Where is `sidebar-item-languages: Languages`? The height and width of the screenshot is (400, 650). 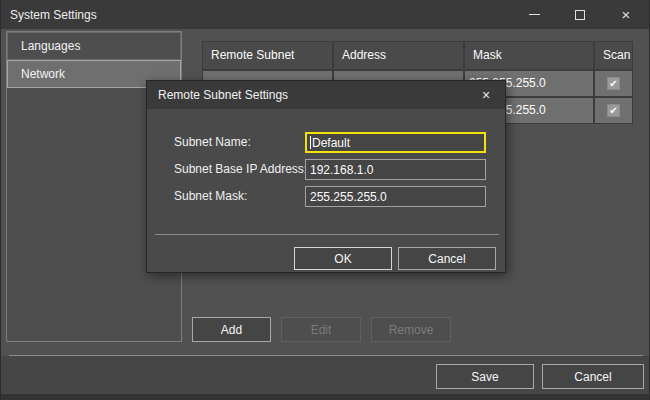 sidebar-item-languages: Languages is located at coordinates (94, 46).